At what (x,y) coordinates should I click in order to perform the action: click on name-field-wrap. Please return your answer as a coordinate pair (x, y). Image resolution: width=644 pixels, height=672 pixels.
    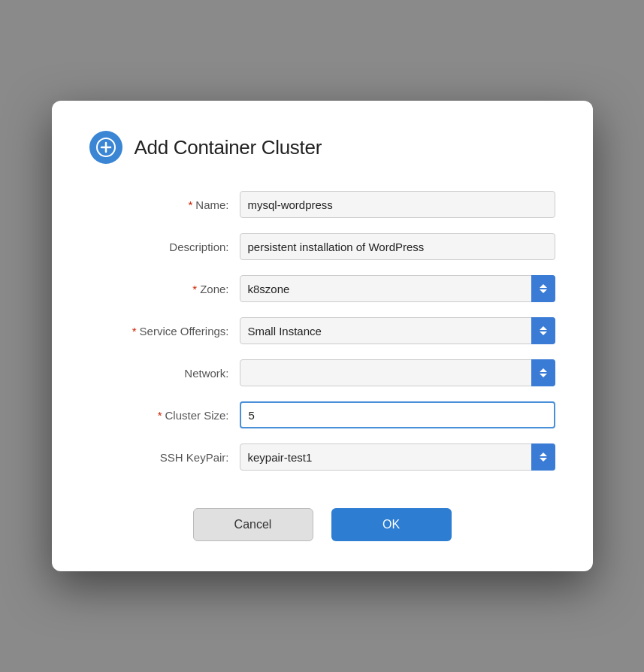
    Looking at the image, I should click on (398, 204).